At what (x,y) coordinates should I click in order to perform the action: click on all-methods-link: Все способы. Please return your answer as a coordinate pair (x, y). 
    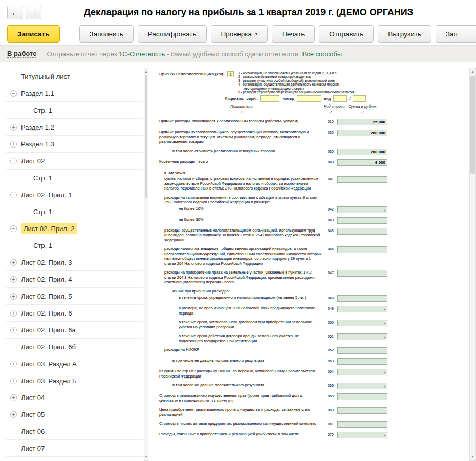
    Looking at the image, I should click on (322, 54).